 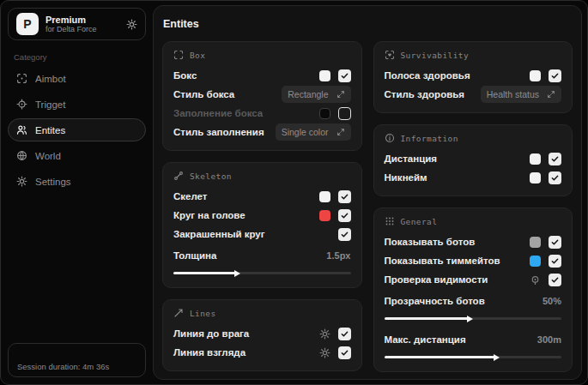 What do you see at coordinates (306, 132) in the screenshot?
I see `dropdown-value: Single color` at bounding box center [306, 132].